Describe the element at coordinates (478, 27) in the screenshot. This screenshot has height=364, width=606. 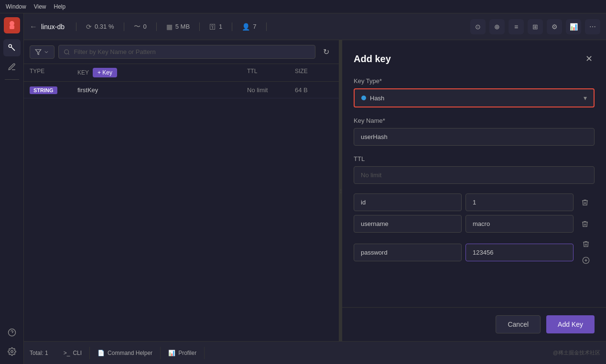
I see `action-btn-1: ⊙` at that location.